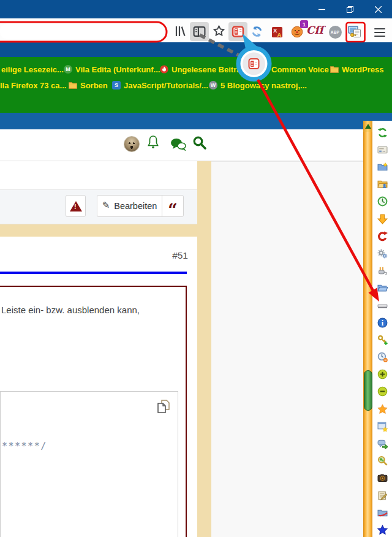 The height and width of the screenshot is (537, 392). What do you see at coordinates (382, 357) in the screenshot?
I see `clock-remove-icon` at bounding box center [382, 357].